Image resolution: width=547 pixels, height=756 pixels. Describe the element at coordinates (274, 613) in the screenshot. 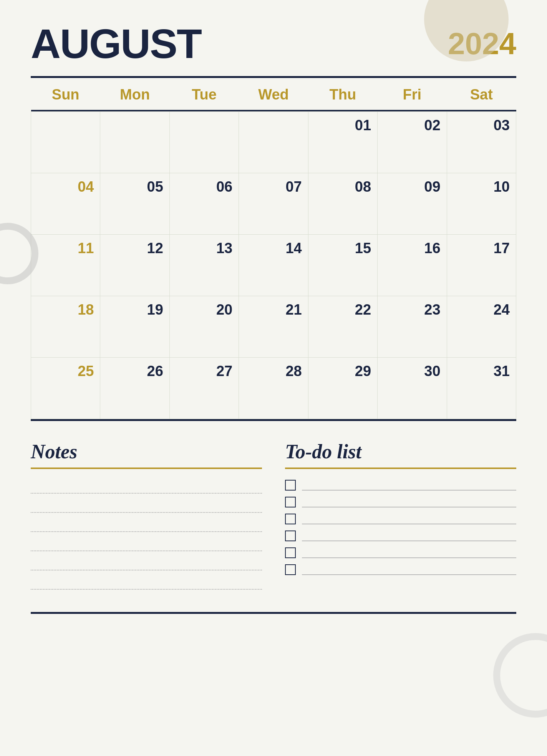

I see `page-bottom-border` at that location.